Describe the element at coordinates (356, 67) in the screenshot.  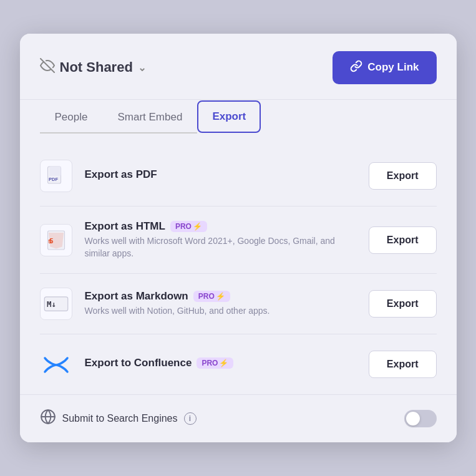
I see `link-icon` at that location.